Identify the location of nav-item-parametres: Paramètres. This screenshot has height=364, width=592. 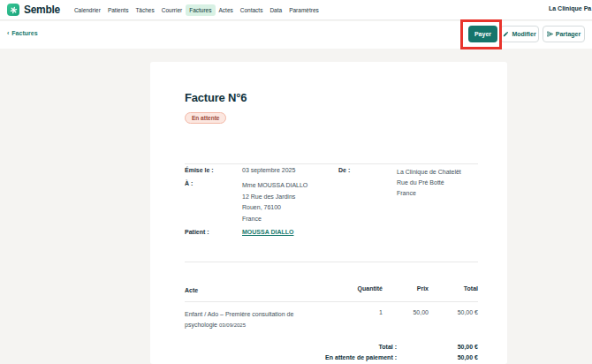
(304, 11).